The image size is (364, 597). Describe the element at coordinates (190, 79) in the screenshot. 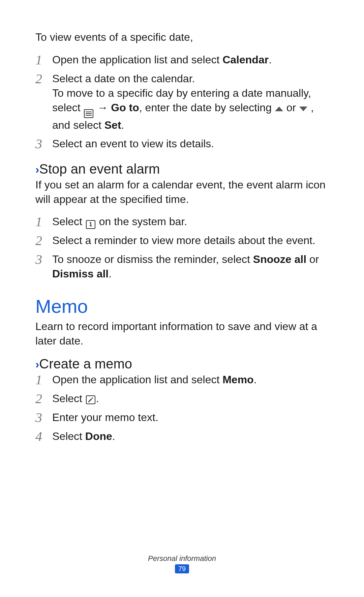

I see `text: Select a date on the calendar.` at that location.